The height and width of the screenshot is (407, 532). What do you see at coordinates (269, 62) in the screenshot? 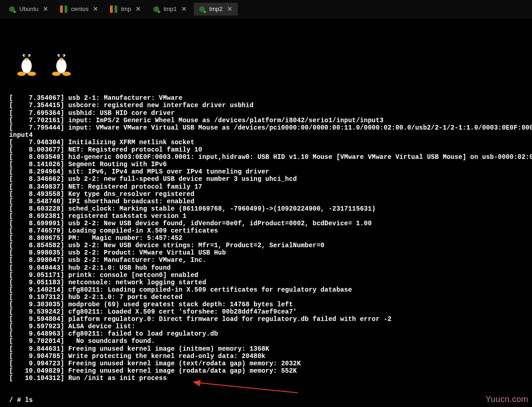
I see `tux-logos` at bounding box center [269, 62].